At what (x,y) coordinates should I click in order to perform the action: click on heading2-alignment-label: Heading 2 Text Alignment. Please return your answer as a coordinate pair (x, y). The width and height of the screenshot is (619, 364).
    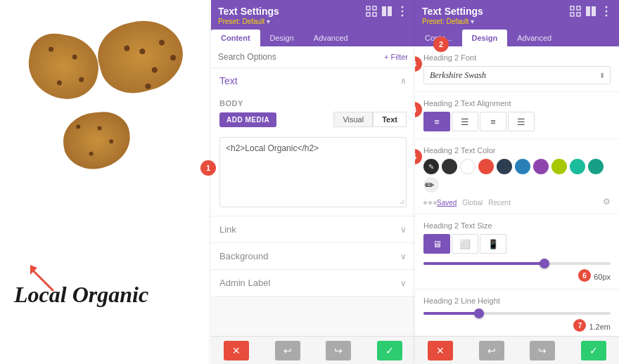
    Looking at the image, I should click on (517, 103).